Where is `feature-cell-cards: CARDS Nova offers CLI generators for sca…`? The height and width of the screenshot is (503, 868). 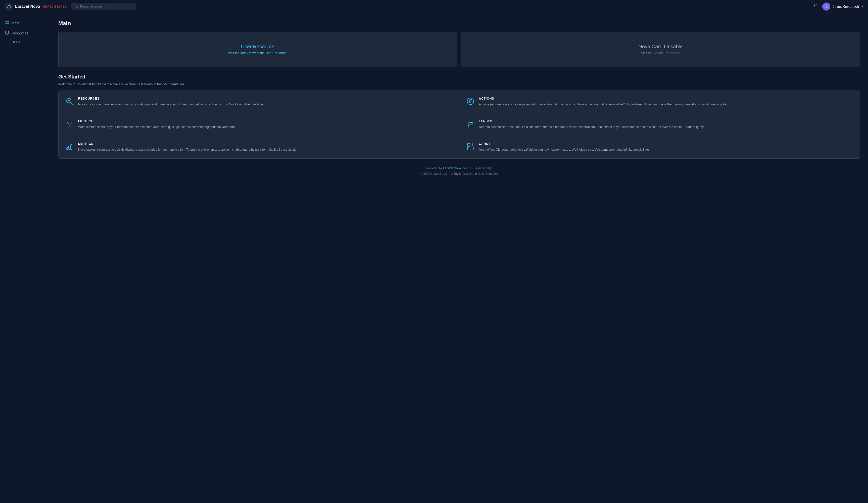
feature-cell-cards: CARDS Nova offers CLI generators for sca… is located at coordinates (660, 148).